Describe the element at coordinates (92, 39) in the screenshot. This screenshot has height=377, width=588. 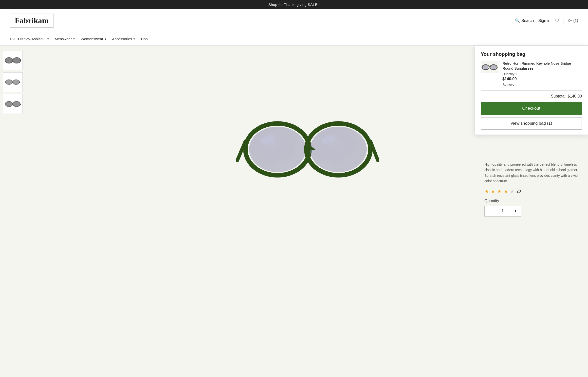
I see `nav-label-womenswear: Womenswear` at that location.